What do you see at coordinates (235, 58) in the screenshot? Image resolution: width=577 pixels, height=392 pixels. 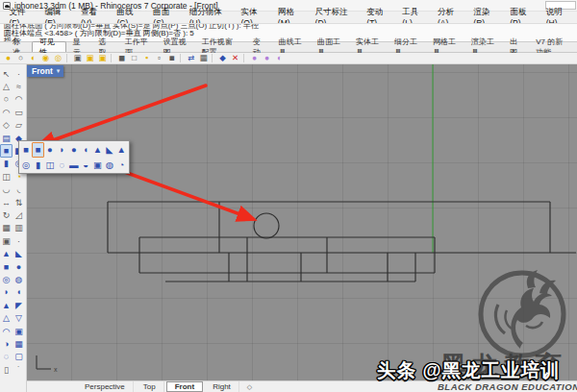 I see `clear-all-icon: ✕` at bounding box center [235, 58].